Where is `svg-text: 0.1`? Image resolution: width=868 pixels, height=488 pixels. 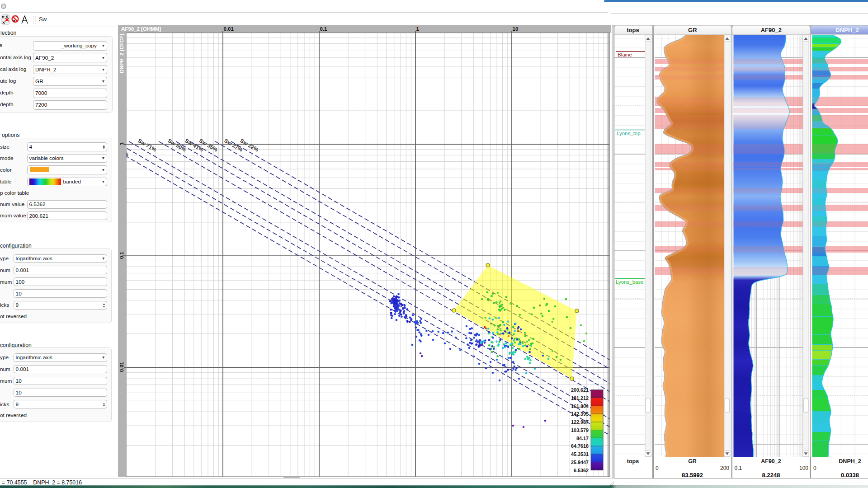 svg-text: 0.1 is located at coordinates (739, 468).